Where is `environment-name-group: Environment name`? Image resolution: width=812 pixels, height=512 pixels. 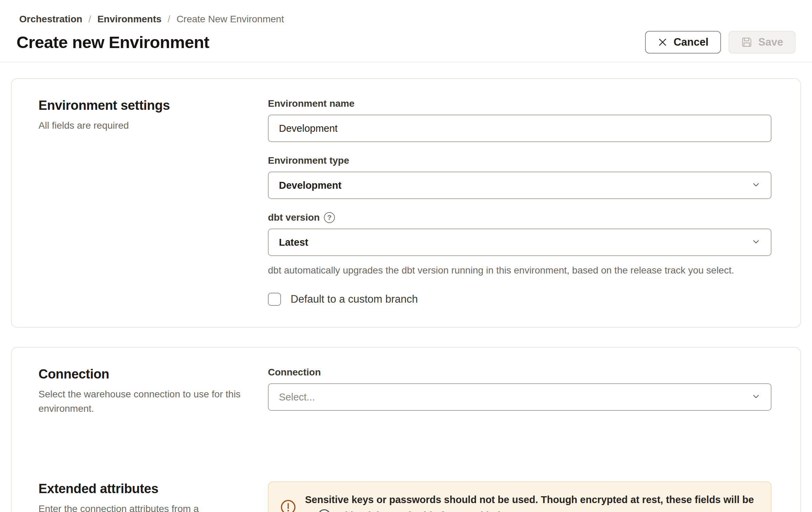
environment-name-group: Environment name is located at coordinates (520, 120).